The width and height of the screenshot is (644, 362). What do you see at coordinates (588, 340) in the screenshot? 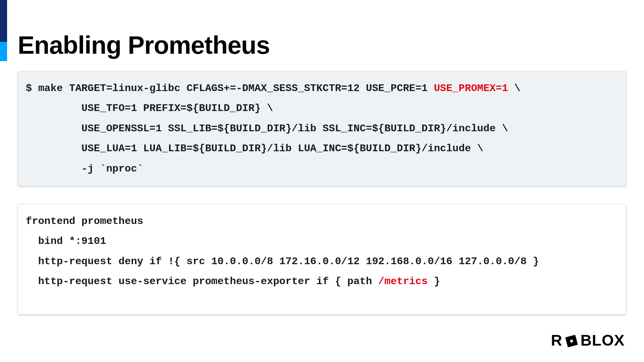
I see `roblox-logo: R BLOX` at bounding box center [588, 340].